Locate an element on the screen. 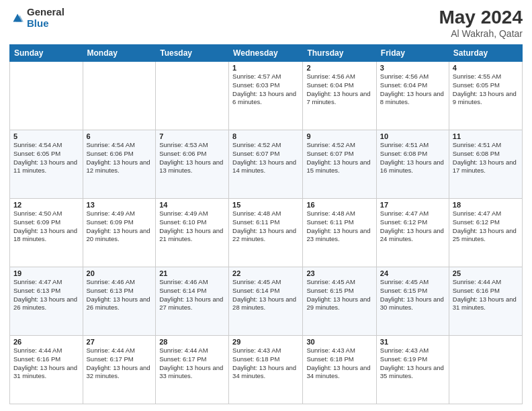 The width and height of the screenshot is (532, 411). cell-date-number: 11 is located at coordinates (486, 136).